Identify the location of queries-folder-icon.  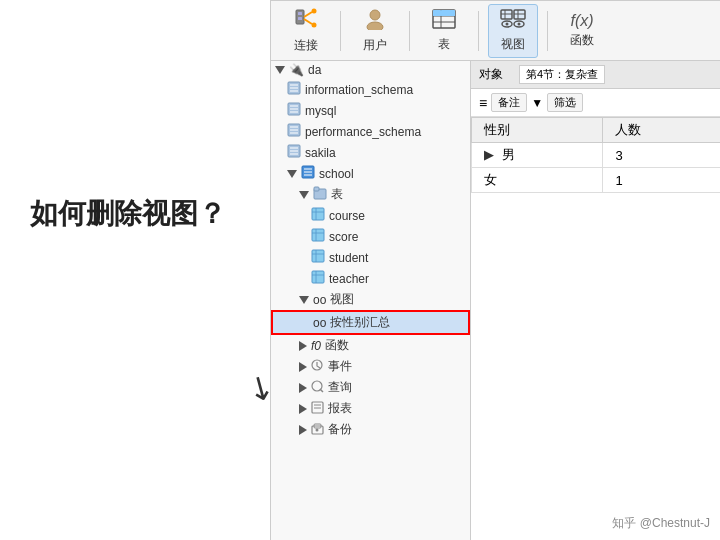
(318, 388).